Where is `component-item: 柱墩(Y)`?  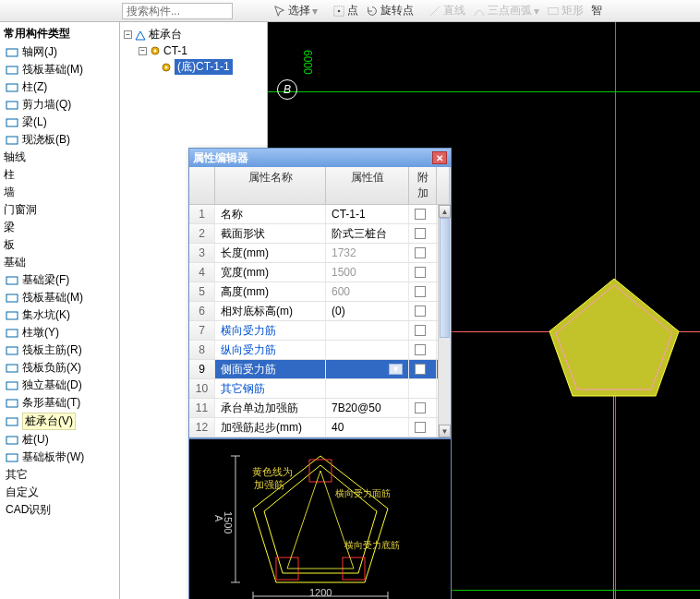 component-item: 柱墩(Y) is located at coordinates (59, 332).